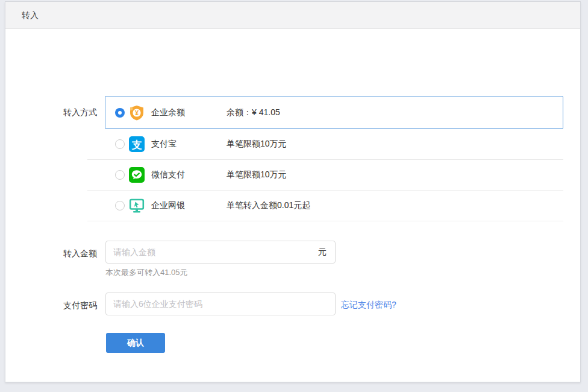 This screenshot has width=588, height=392. What do you see at coordinates (189, 175) in the screenshot?
I see `method-option-name: 微信支付` at bounding box center [189, 175].